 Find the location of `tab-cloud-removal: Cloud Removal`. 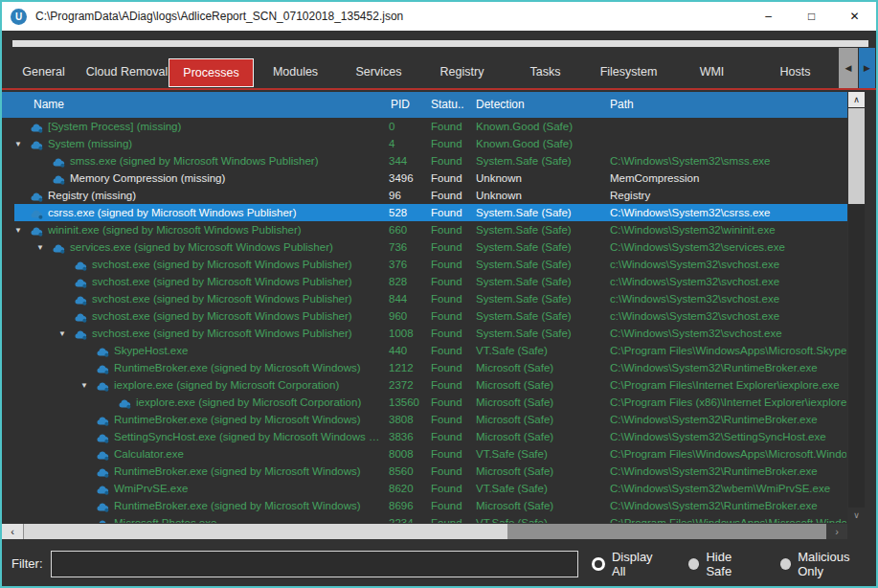

tab-cloud-removal: Cloud Removal is located at coordinates (126, 73).